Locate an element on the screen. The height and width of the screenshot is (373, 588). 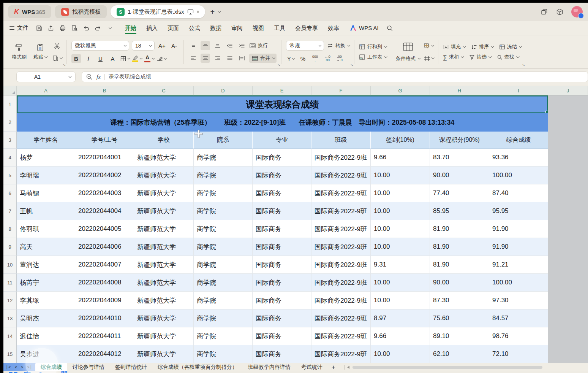
row-header-12: 12 is located at coordinates (10, 300).